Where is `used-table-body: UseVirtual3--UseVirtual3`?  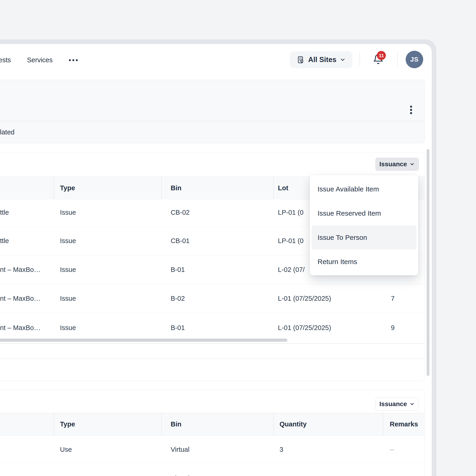 used-table-body: UseVirtual3--UseVirtual3 is located at coordinates (212, 456).